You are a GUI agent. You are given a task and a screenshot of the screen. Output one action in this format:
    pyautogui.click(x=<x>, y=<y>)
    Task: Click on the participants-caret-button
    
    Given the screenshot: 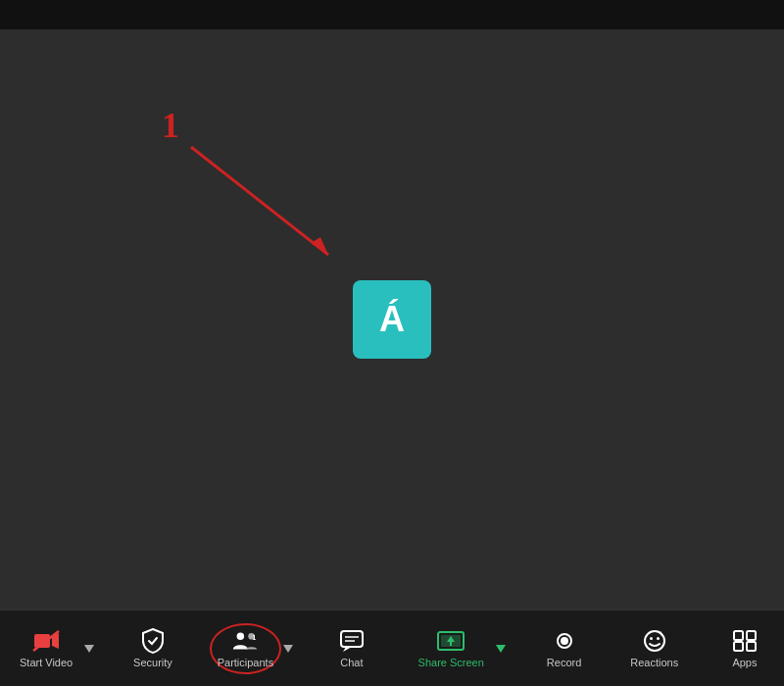 What is the action you would take?
    pyautogui.click(x=288, y=649)
    